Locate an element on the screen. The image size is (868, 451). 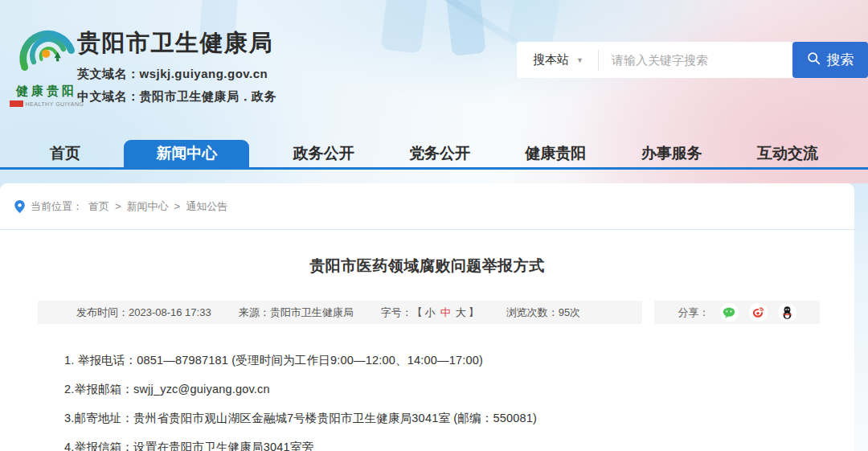
weibo-share-icon is located at coordinates (759, 312).